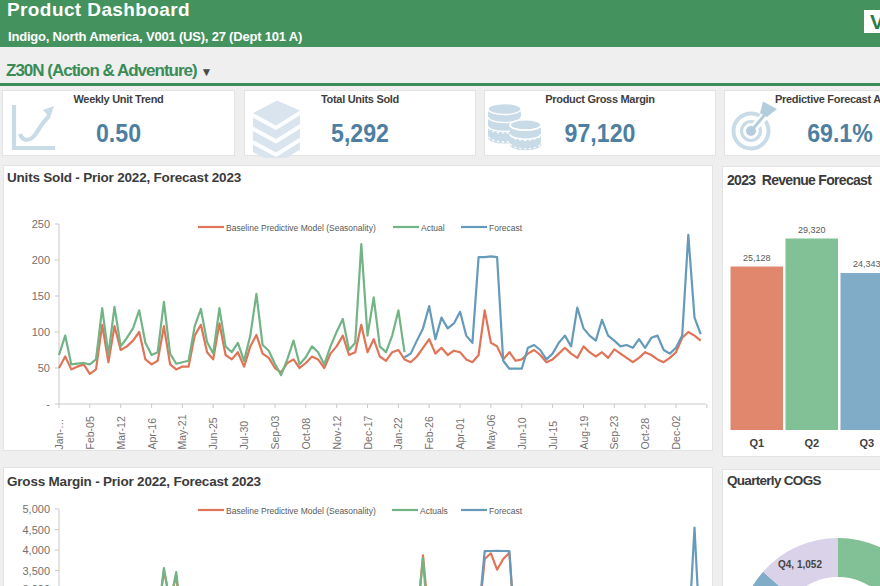  Describe the element at coordinates (368, 432) in the screenshot. I see `svg-text: Dec-17` at that location.